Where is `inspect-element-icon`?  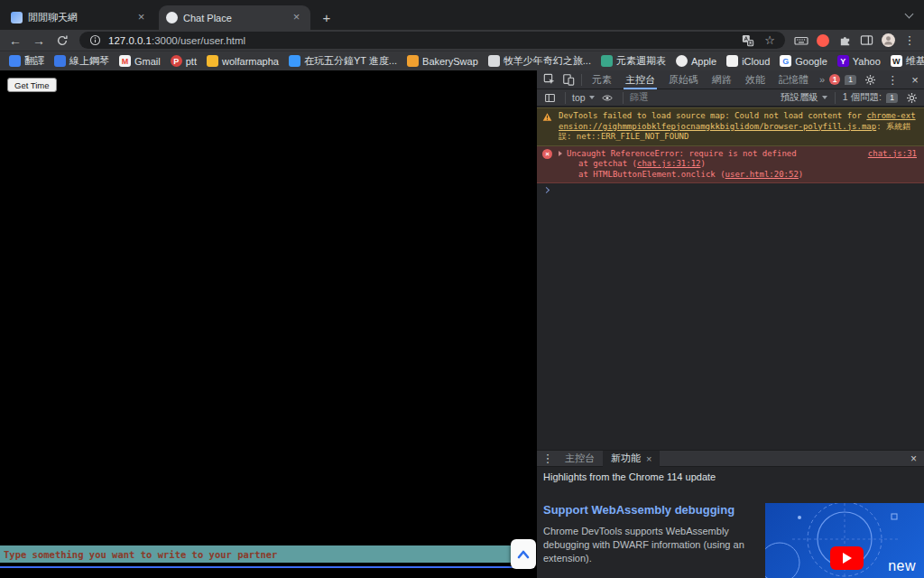
inspect-element-icon is located at coordinates (550, 79).